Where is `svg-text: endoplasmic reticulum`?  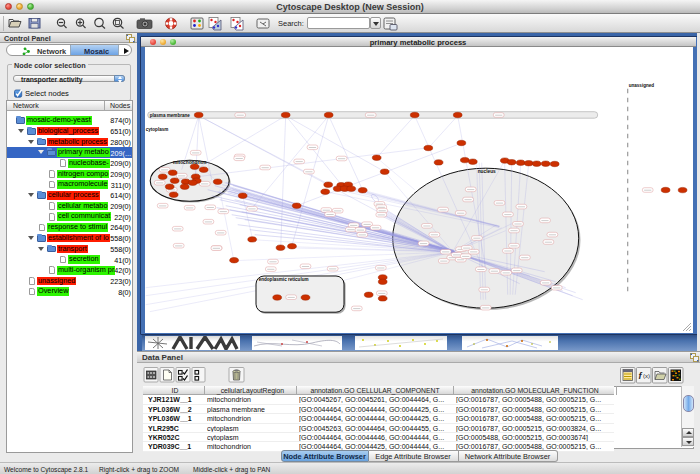
svg-text: endoplasmic reticulum is located at coordinates (283, 280).